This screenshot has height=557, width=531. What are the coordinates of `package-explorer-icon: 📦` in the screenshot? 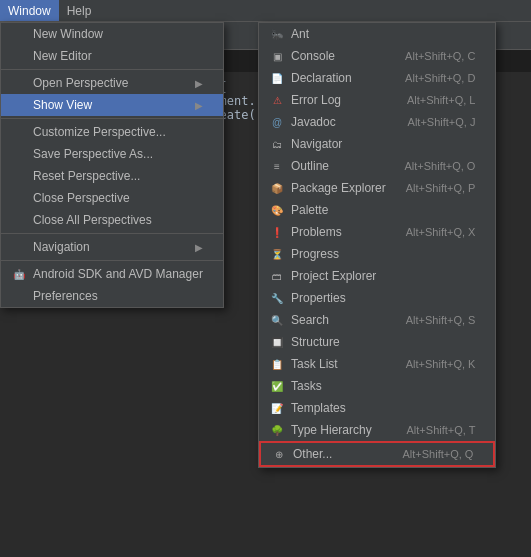 It's located at (277, 188).